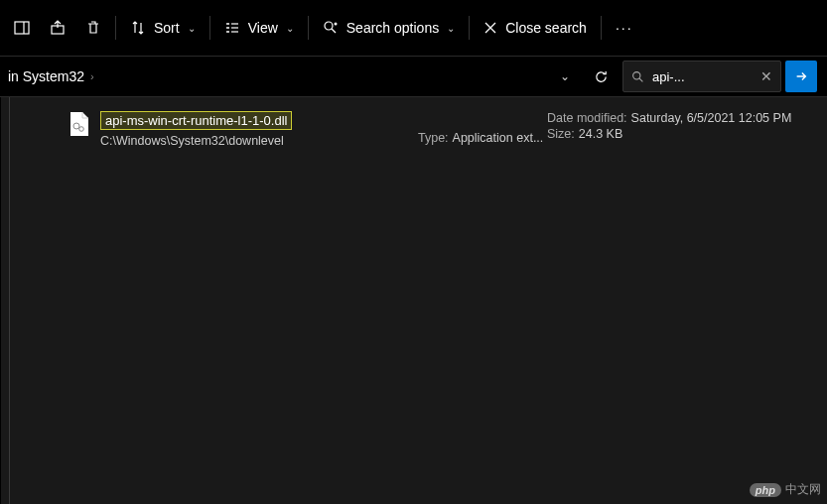  I want to click on search-input: api-... ✕, so click(702, 76).